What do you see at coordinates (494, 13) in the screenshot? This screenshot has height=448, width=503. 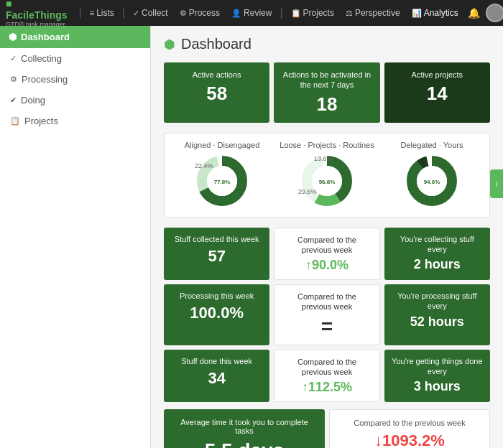 I see `avatar` at bounding box center [494, 13].